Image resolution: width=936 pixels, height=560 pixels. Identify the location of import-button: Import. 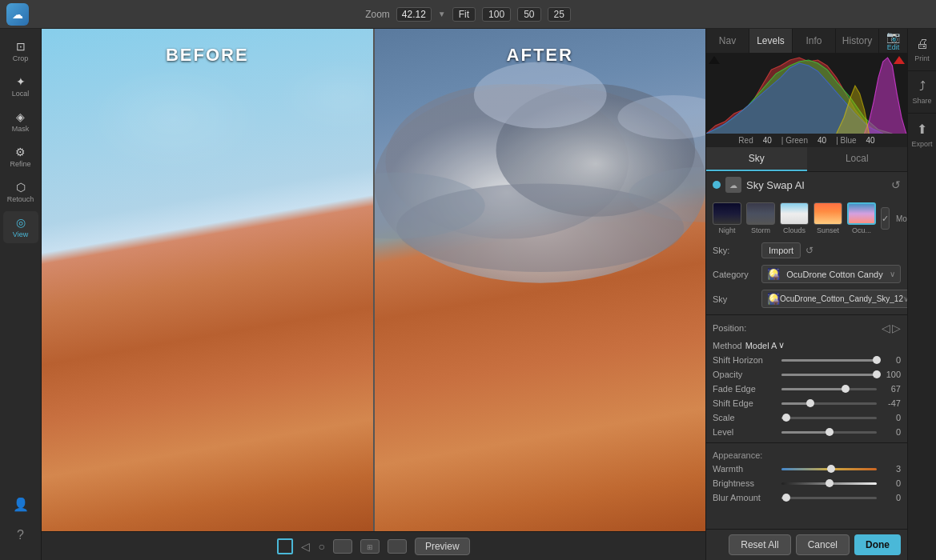
(781, 250).